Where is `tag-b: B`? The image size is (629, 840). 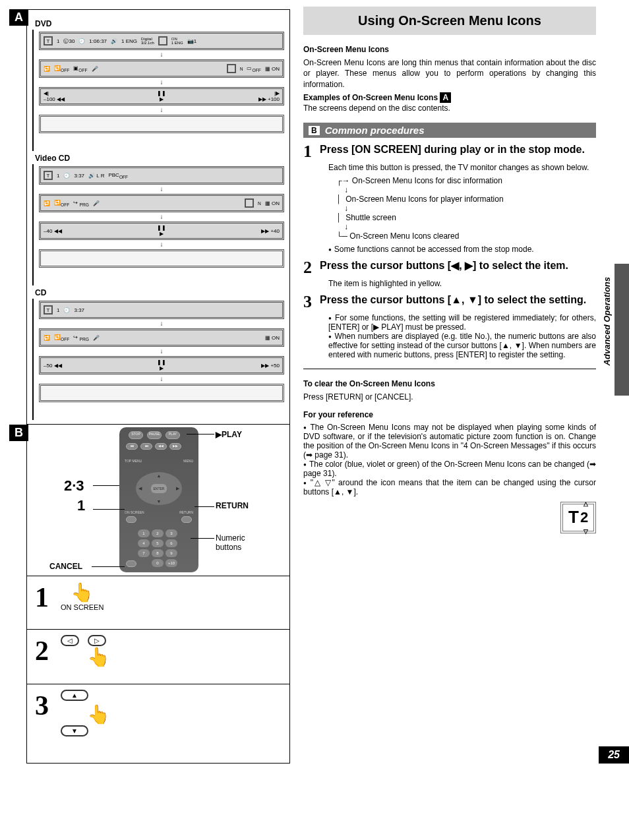
tag-b: B is located at coordinates (18, 433).